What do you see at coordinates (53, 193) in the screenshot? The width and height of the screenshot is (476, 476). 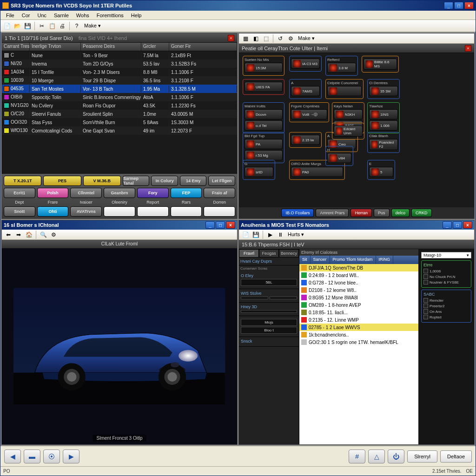 I see `action-button: Polsh` at bounding box center [53, 193].